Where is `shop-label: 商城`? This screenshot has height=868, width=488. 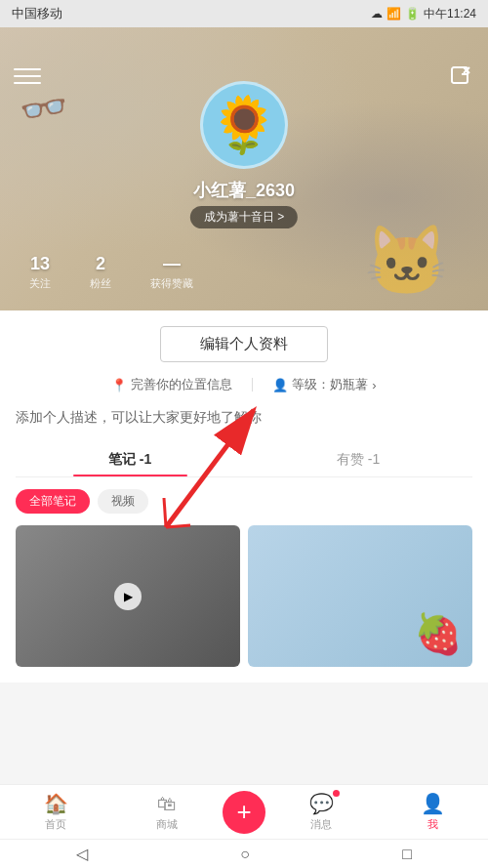 shop-label: 商城 is located at coordinates (167, 824).